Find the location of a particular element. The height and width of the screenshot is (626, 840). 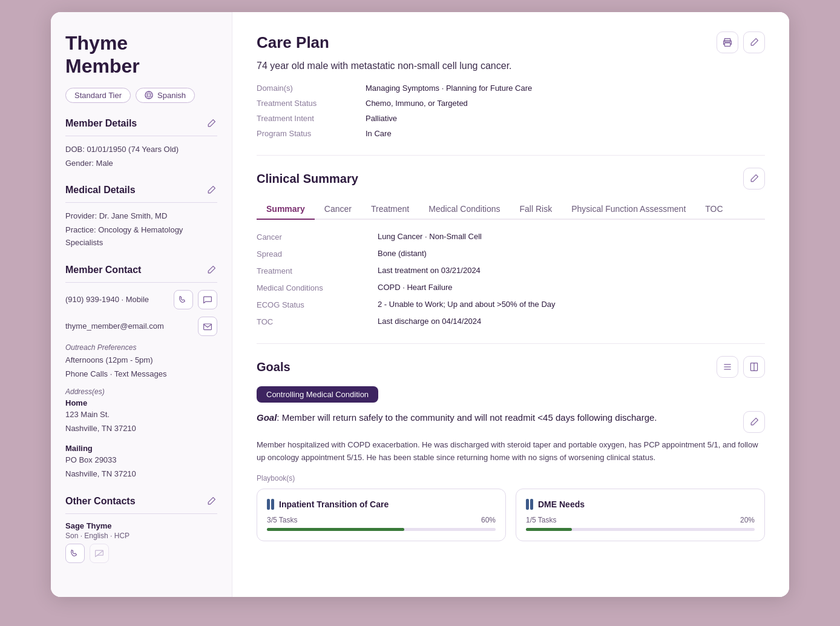

playbook2-header: DME Needs is located at coordinates (640, 504).